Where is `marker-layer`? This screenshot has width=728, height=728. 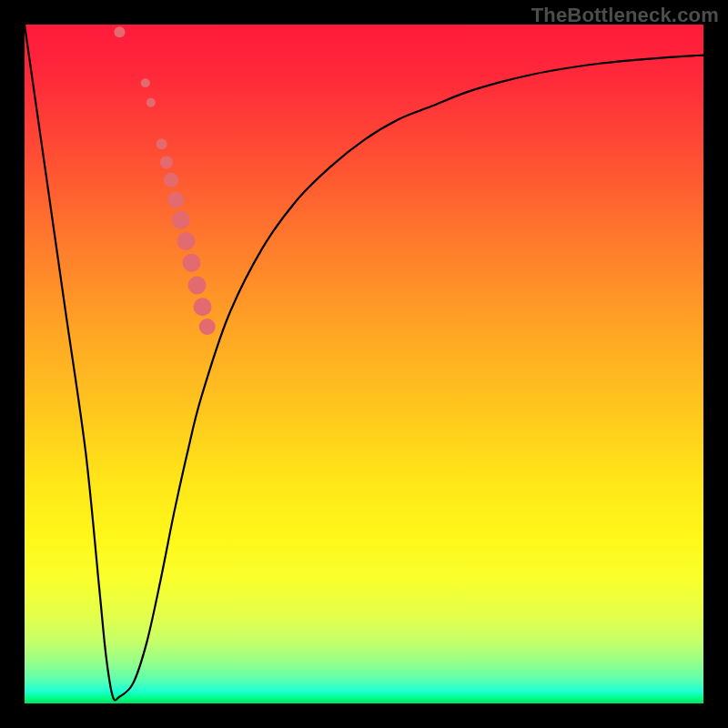 marker-layer is located at coordinates (164, 180).